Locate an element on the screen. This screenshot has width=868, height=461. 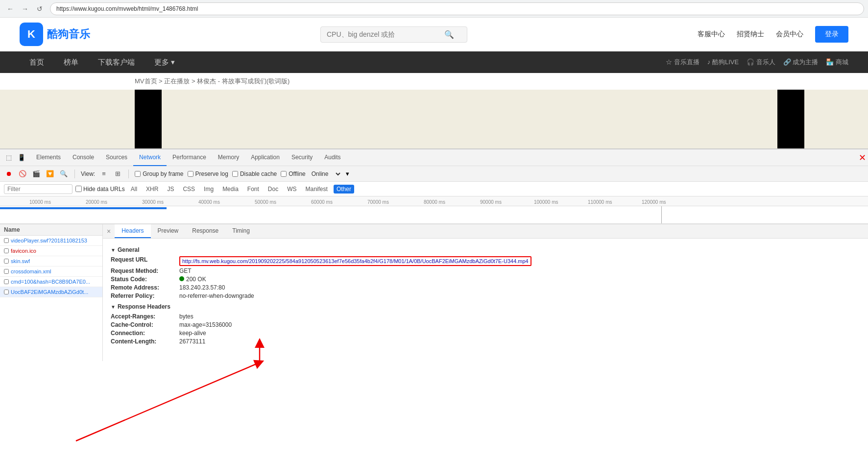
request-item-5-checkbox is located at coordinates (6, 292).